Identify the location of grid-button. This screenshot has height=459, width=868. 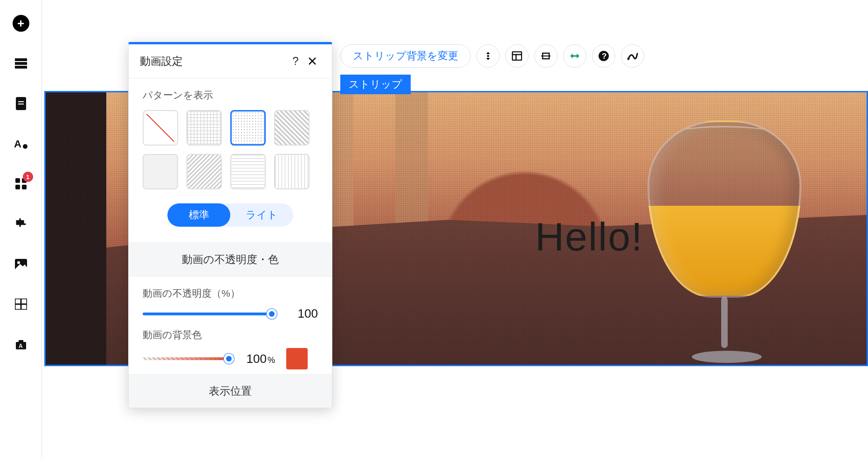
(21, 304).